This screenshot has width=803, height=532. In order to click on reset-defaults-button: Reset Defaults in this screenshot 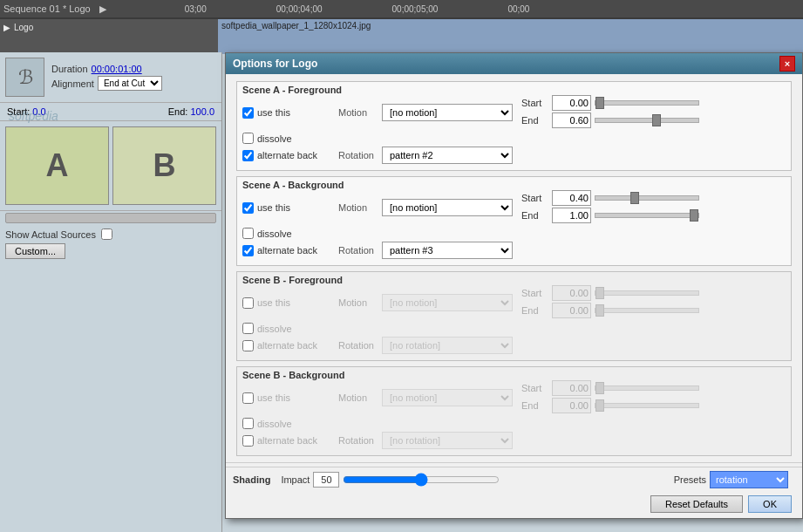, I will do `click(697, 504)`.